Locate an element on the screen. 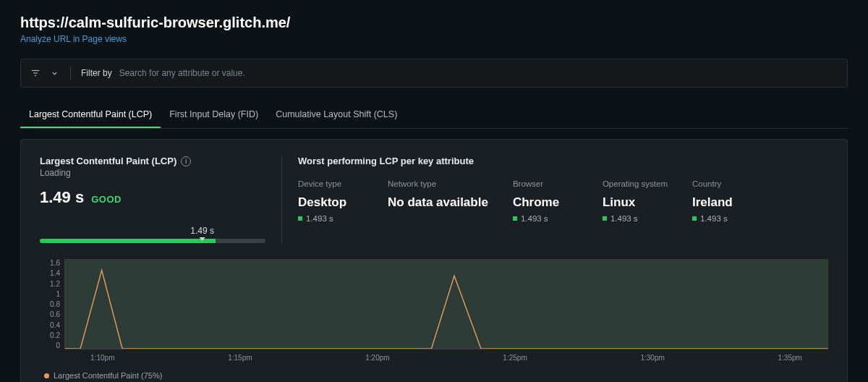 This screenshot has width=868, height=382. xtick: 1:15pm is located at coordinates (240, 357).